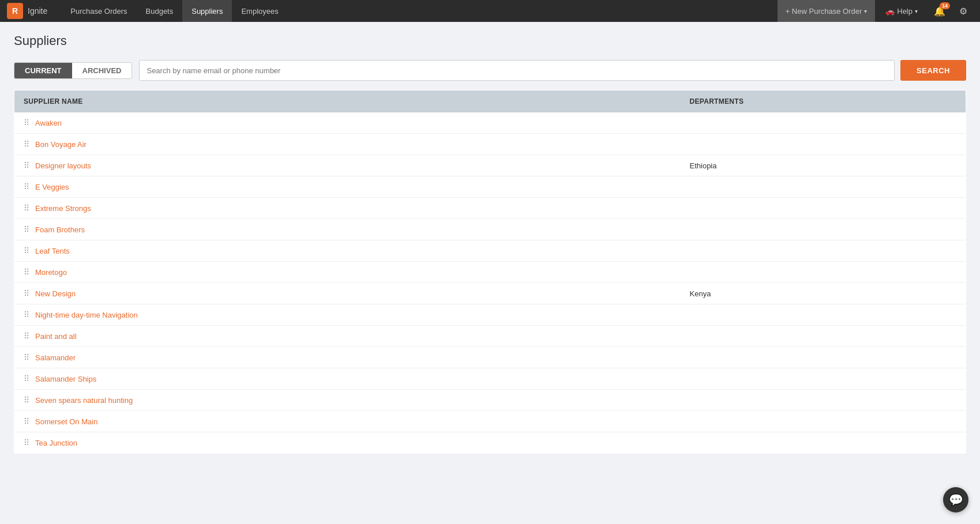  I want to click on search-area: SEARCH, so click(553, 70).